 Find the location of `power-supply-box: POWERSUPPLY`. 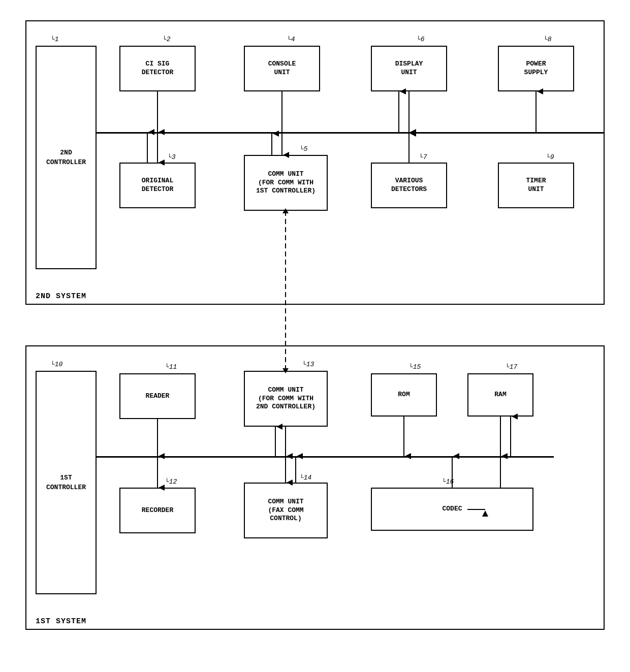

power-supply-box: POWERSUPPLY is located at coordinates (536, 69).